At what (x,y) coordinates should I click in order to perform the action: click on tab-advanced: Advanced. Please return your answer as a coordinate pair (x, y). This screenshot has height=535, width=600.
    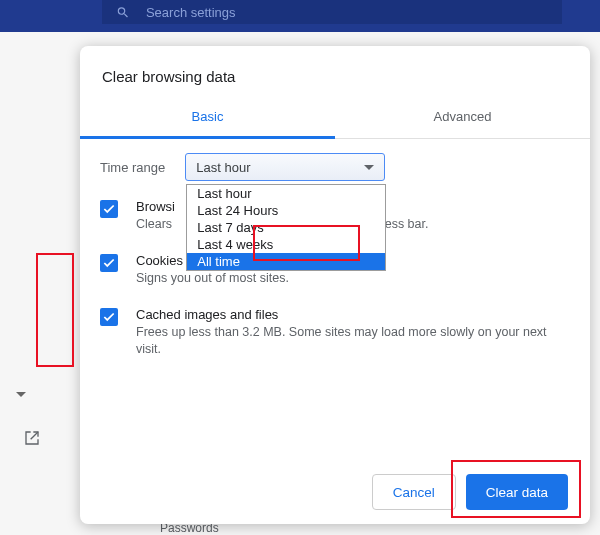
    Looking at the image, I should click on (462, 118).